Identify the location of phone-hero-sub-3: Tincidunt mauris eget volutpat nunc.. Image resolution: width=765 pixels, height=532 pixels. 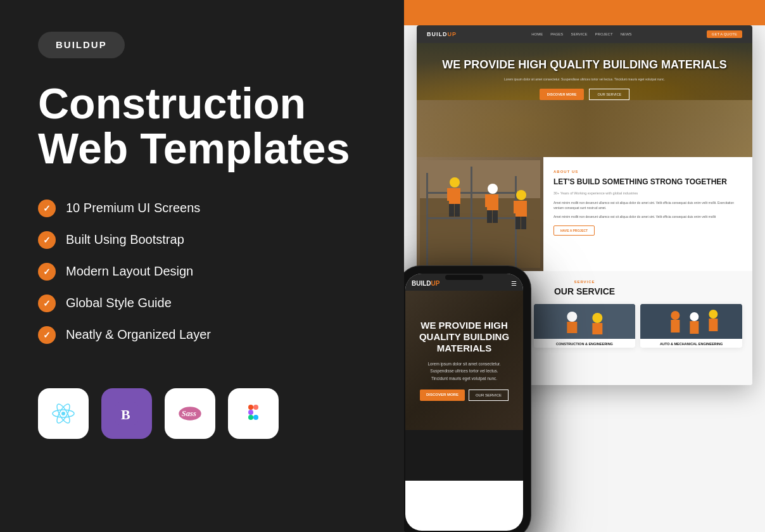
(464, 379).